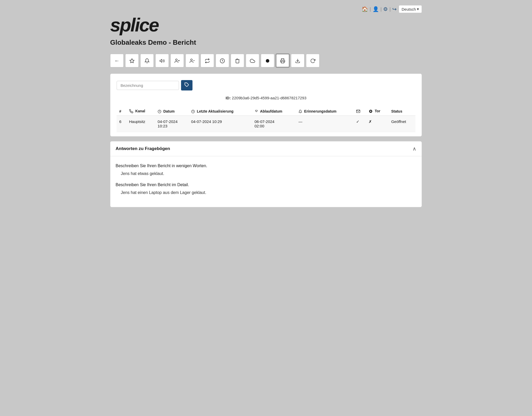  Describe the element at coordinates (266, 99) in the screenshot. I see `id-row: ID: 2209b3a6-29d5-4599-aa21-d68678217293` at that location.